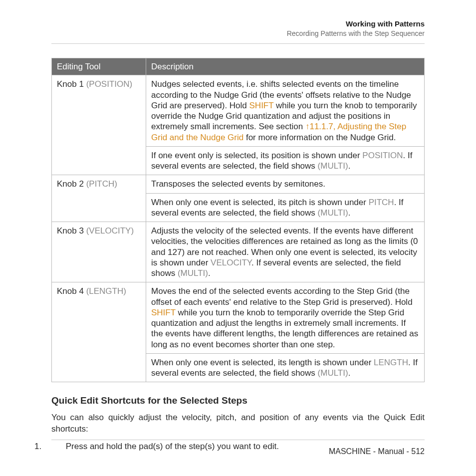  Describe the element at coordinates (377, 451) in the screenshot. I see `footer-text: MASCHINE - Manual - 512` at that location.